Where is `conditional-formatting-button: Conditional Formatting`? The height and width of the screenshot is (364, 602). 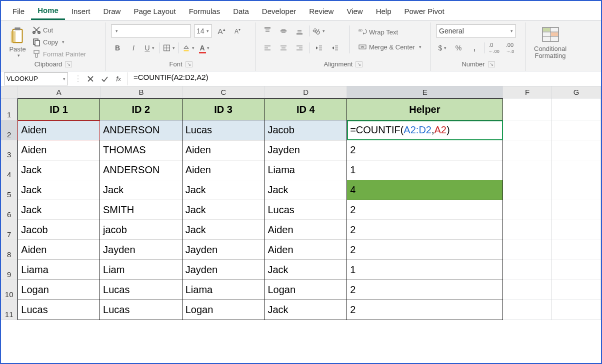
conditional-formatting-button: Conditional Formatting is located at coordinates (550, 42).